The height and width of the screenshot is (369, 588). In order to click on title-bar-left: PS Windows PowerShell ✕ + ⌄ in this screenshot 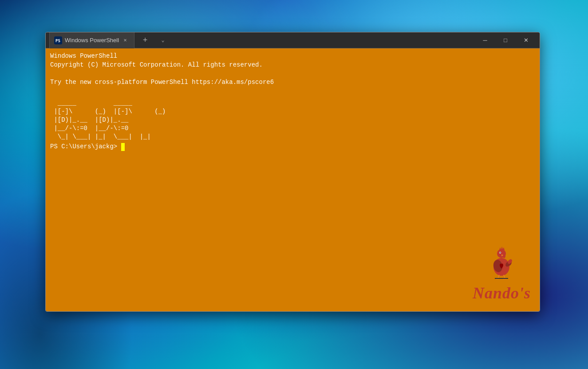, I will do `click(156, 40)`.